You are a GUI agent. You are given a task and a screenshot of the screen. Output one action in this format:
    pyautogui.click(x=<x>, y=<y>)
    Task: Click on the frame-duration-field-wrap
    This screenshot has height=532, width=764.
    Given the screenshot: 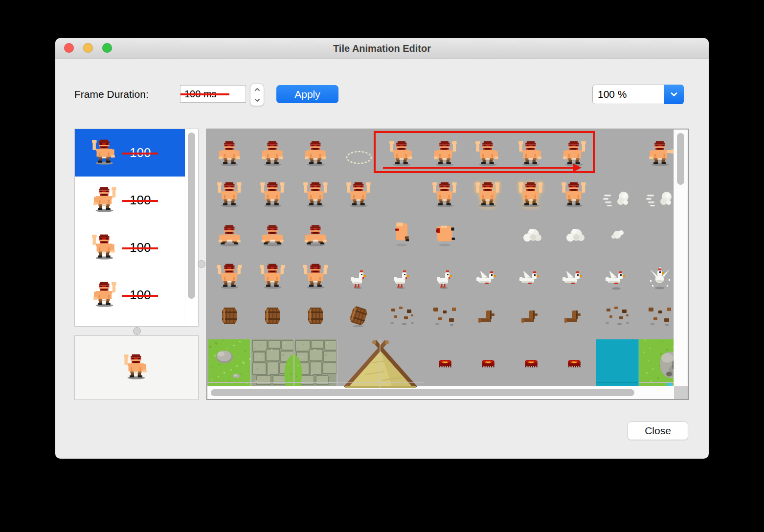 What is the action you would take?
    pyautogui.click(x=213, y=94)
    